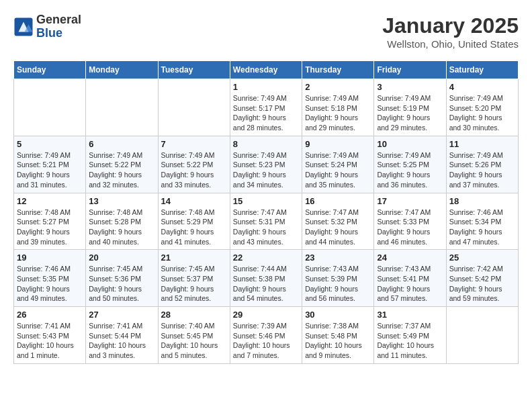 This screenshot has width=532, height=411. I want to click on day-number: 2, so click(338, 87).